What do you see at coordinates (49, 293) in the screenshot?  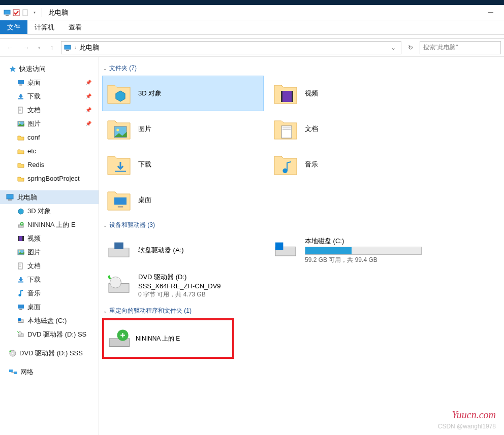 I see `sidebar-item: 音乐` at bounding box center [49, 293].